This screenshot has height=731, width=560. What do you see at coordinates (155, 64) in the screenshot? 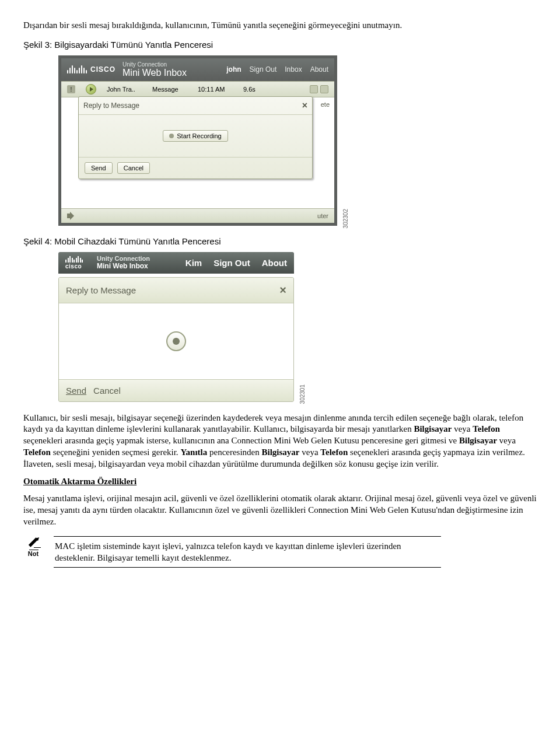
I see `app-subtitle: Unity Connection` at bounding box center [155, 64].